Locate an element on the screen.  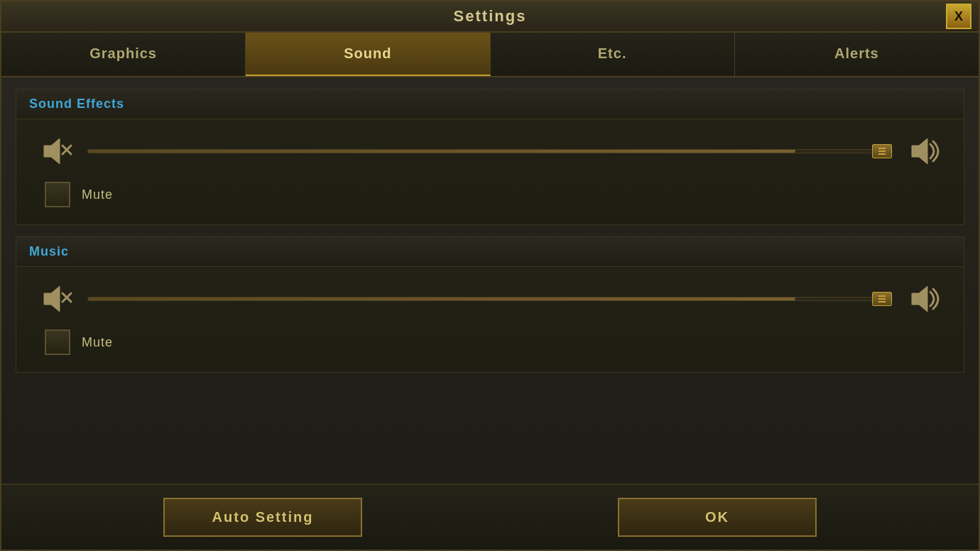
sound-effects-speaker-loud-icon is located at coordinates (925, 151).